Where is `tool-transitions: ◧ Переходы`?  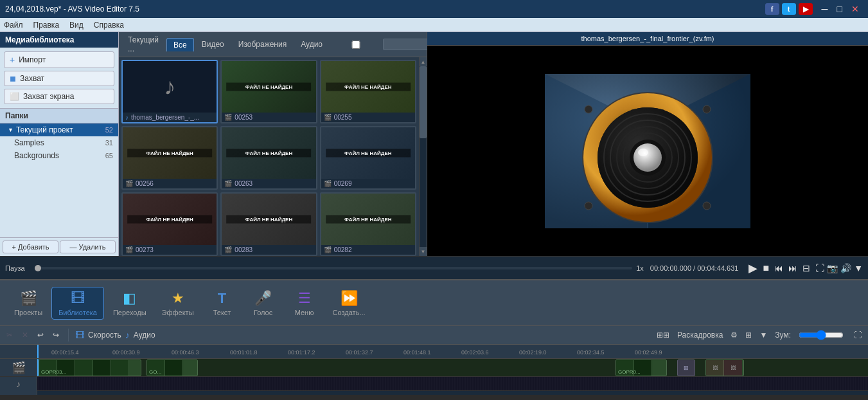 tool-transitions: ◧ Переходы is located at coordinates (130, 304).